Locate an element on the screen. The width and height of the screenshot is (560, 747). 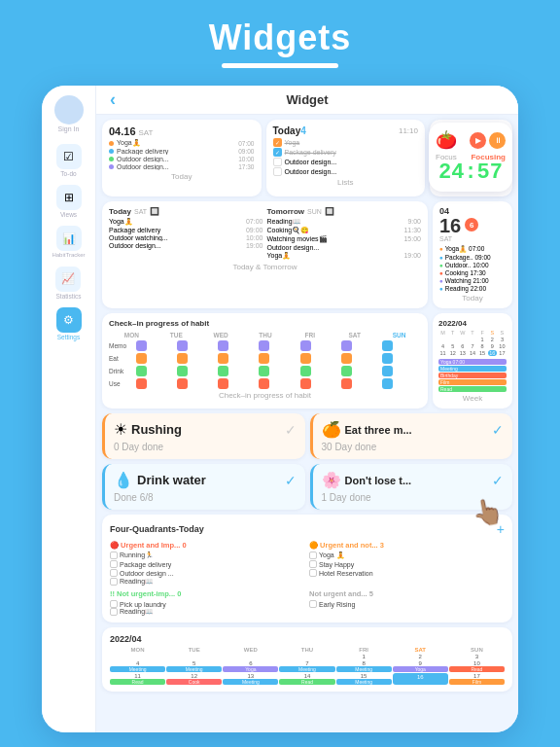
rushing-emoji: ☀ is located at coordinates (121, 430).